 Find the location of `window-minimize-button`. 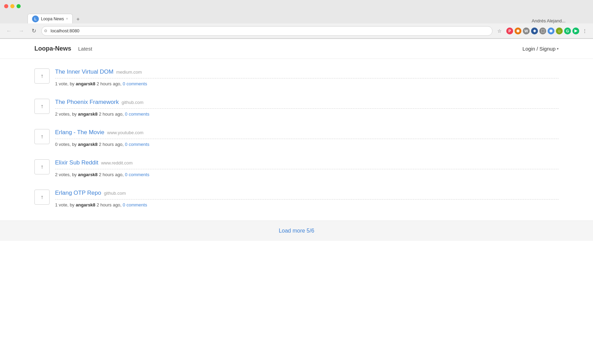

window-minimize-button is located at coordinates (12, 6).